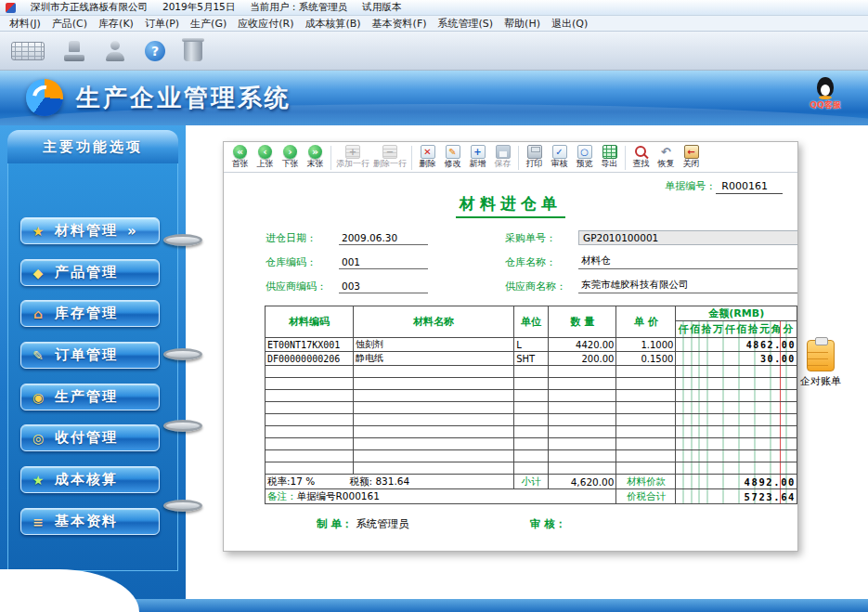  What do you see at coordinates (90, 522) in the screenshot?
I see `sidebar-item-basic-data: ≡ 基本资料` at bounding box center [90, 522].